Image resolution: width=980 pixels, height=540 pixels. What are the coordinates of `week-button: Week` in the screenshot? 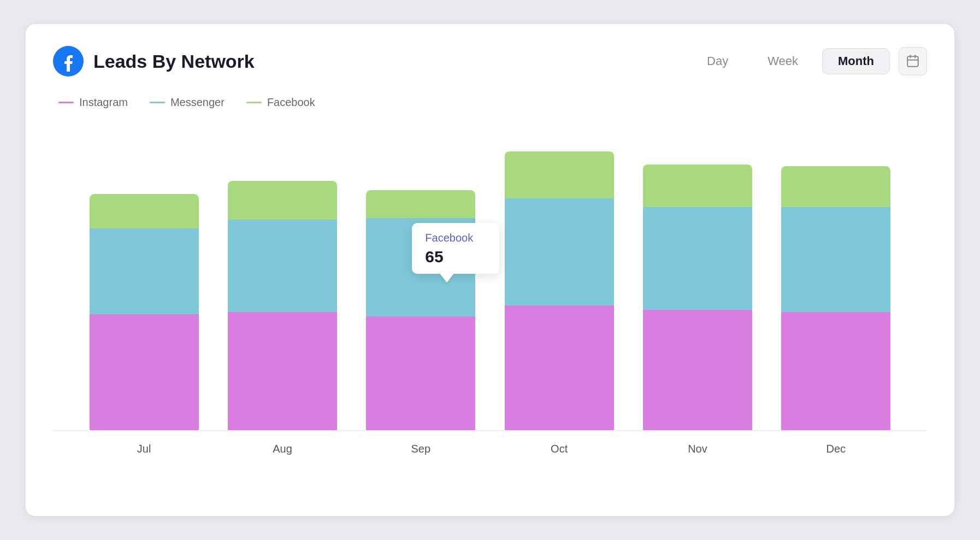 It's located at (783, 61).